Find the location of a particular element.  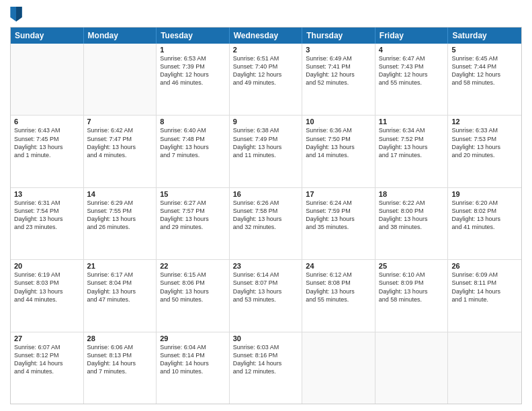

cell-details: Sunrise: 6:47 AM Sunset: 7:43 PM Dayligh… is located at coordinates (412, 71).